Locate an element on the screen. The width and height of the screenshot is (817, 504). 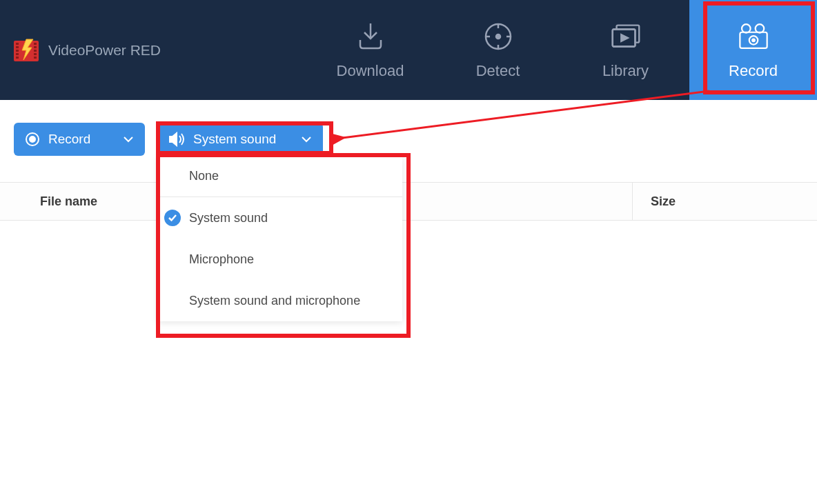
app-logo-icon is located at coordinates (28, 50).